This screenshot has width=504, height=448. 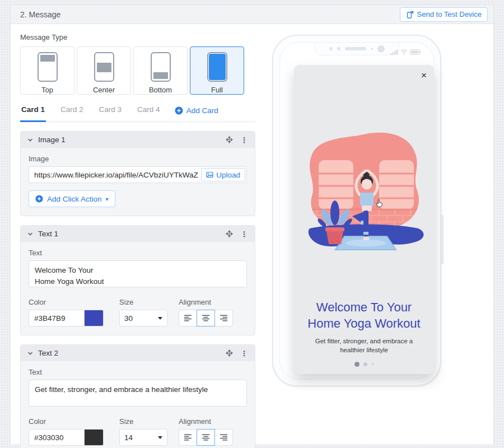 I want to click on device-send-icon, so click(x=410, y=15).